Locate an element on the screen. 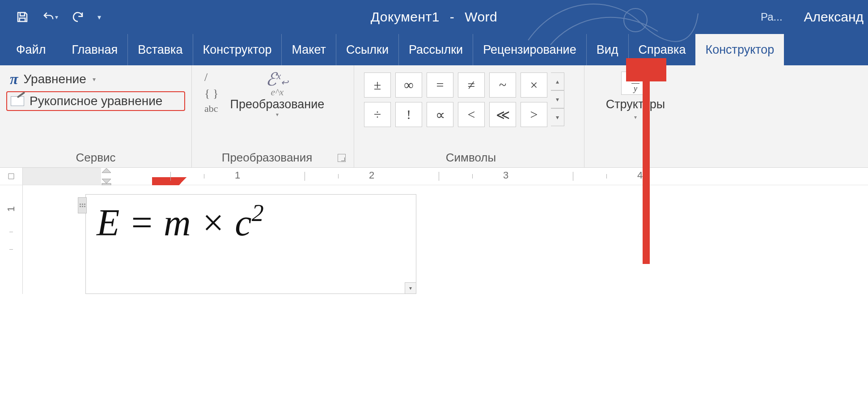 The height and width of the screenshot is (404, 868). convert-button: ℰx↩ e^x Преобразование ▾ is located at coordinates (277, 95).